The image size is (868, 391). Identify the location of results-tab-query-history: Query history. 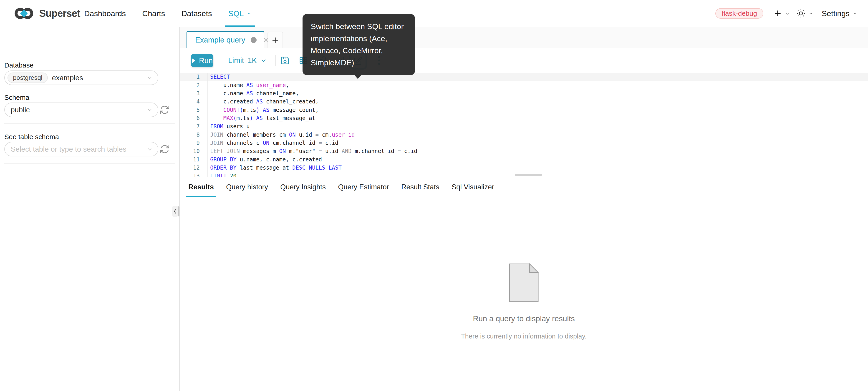
(247, 187).